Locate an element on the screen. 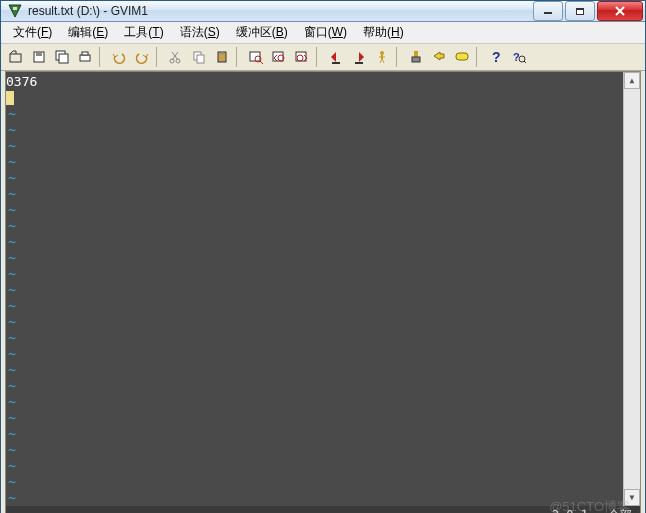  line-1: 0376 is located at coordinates (314, 82).